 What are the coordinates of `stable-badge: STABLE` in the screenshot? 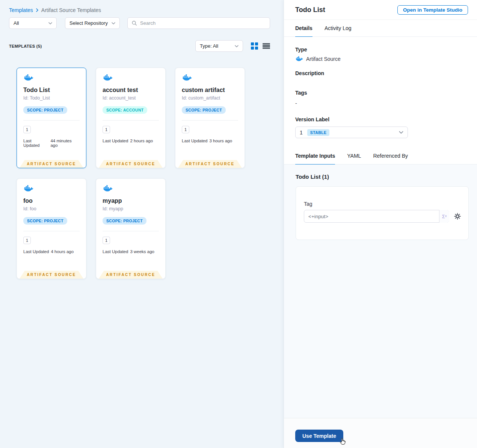 It's located at (319, 133).